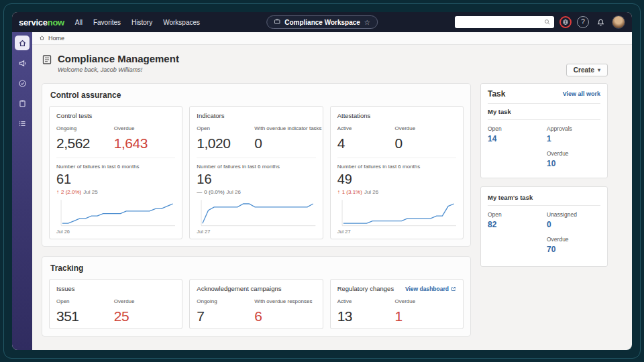  Describe the element at coordinates (83, 143) in the screenshot. I see `stat-value: 2,562` at that location.